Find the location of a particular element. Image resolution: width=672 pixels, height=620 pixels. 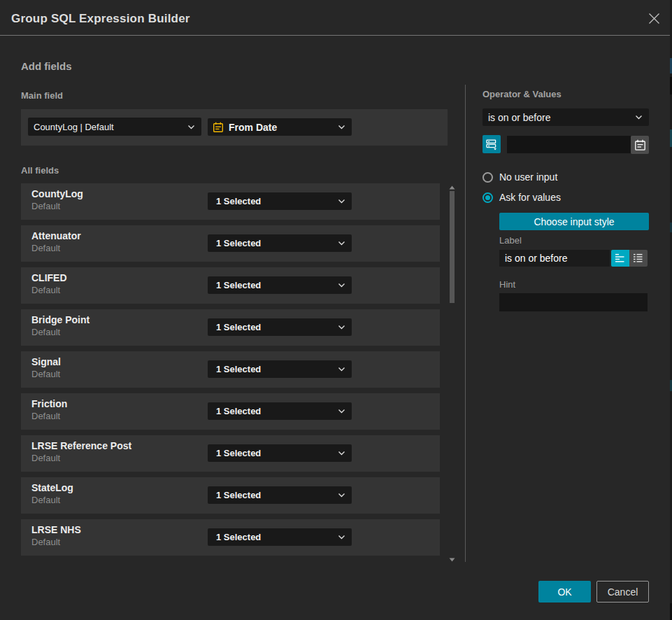

ok-button: OK is located at coordinates (565, 592).